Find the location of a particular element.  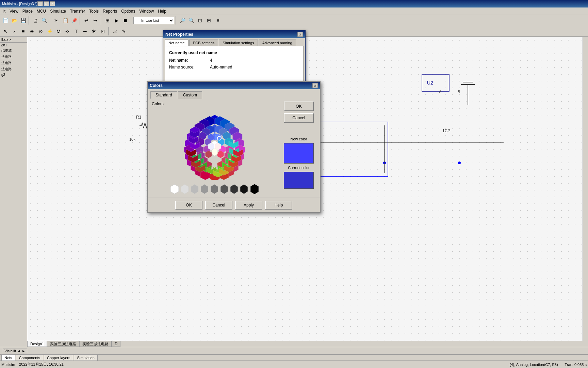

zoom-out-icon: 🔍 is located at coordinates (191, 20).